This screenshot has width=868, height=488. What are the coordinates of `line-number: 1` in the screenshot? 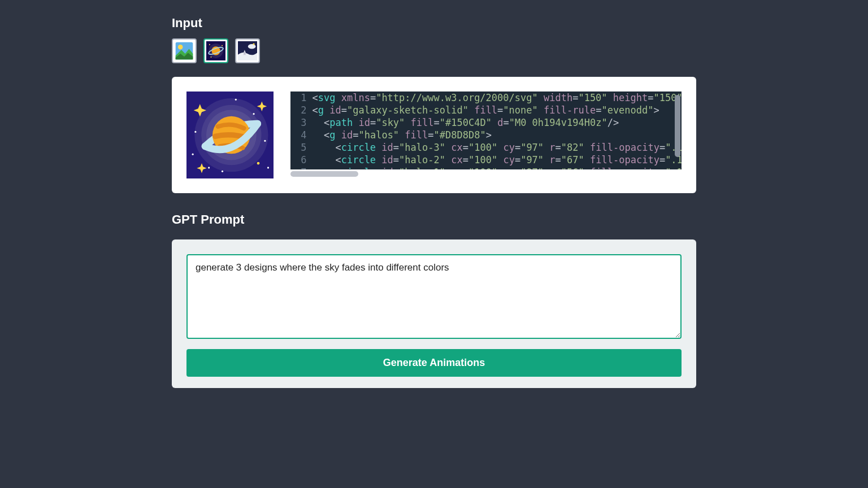 It's located at (301, 98).